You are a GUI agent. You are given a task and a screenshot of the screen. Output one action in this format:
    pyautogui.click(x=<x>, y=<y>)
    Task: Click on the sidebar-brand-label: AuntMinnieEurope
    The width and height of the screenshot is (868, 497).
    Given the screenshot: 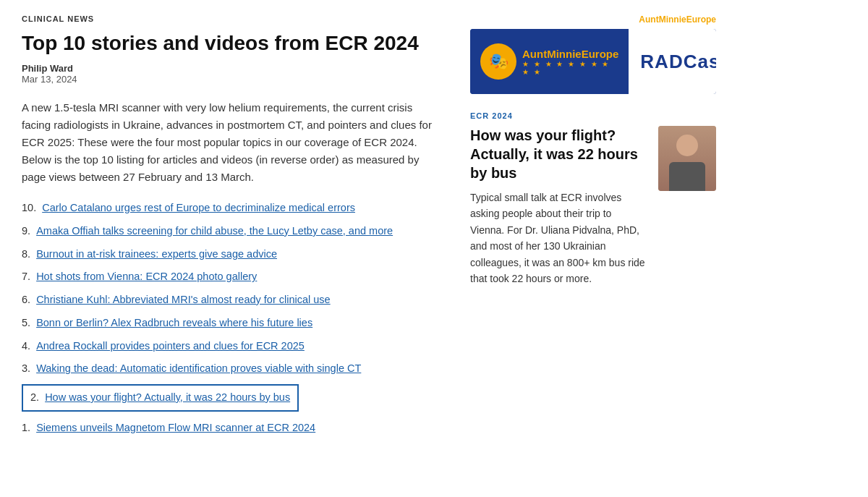 What is the action you would take?
    pyautogui.click(x=593, y=20)
    